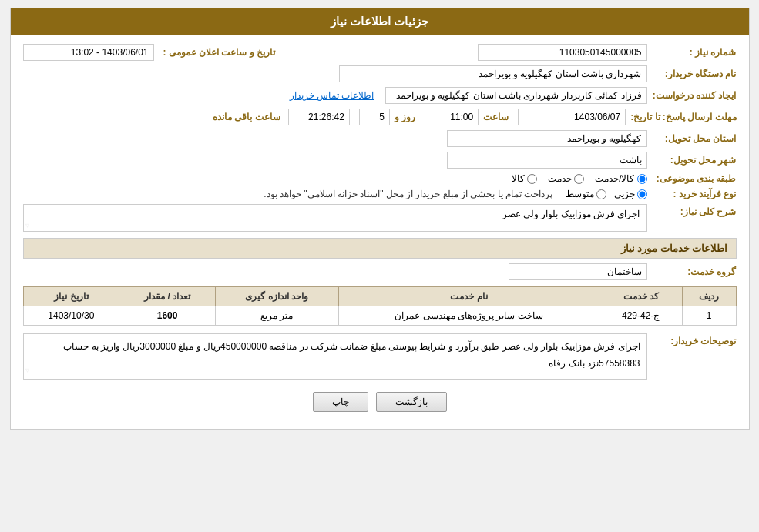 This screenshot has width=759, height=532. I want to click on radio-kala, so click(532, 179).